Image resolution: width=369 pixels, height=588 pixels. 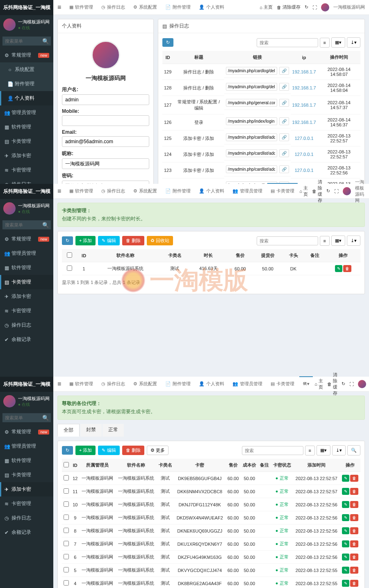 I want to click on nav-oplog: ◷操作日志, so click(x=27, y=518).